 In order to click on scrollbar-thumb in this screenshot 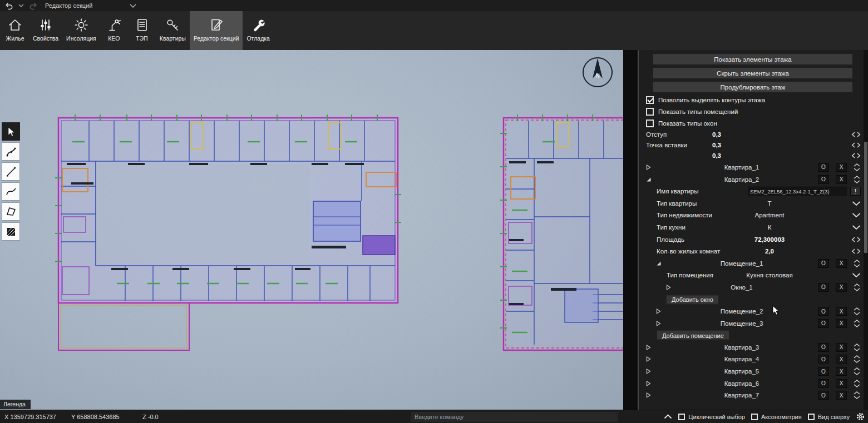, I will do `click(866, 197)`.